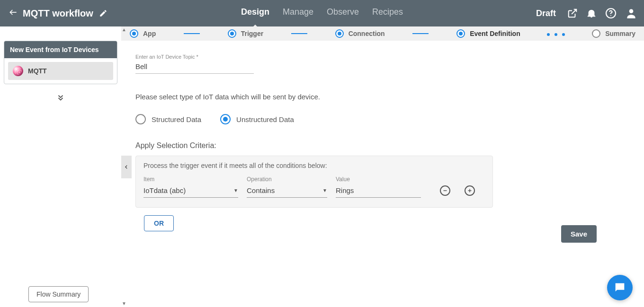 This screenshot has height=307, width=644. What do you see at coordinates (322, 13) in the screenshot?
I see `top-tabs: Design Manage Observe Recipes` at bounding box center [322, 13].